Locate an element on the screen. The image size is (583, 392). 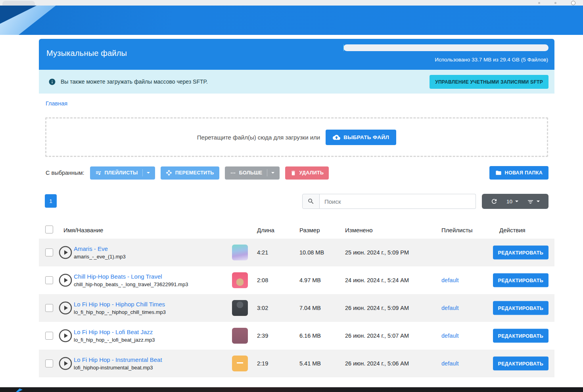
file-title-link: Amaris - Eve is located at coordinates (100, 249).